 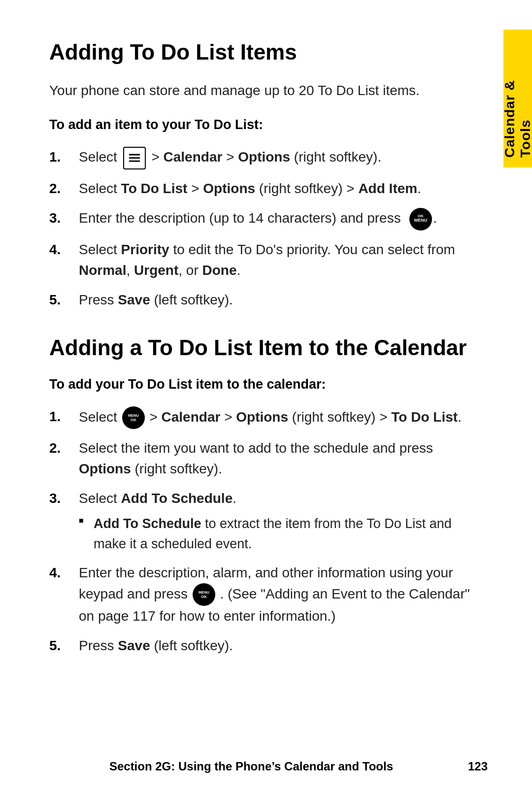 I want to click on s2-step-1-content: Select MENU OK > Calendar > Options (rig…, so click(x=270, y=417).